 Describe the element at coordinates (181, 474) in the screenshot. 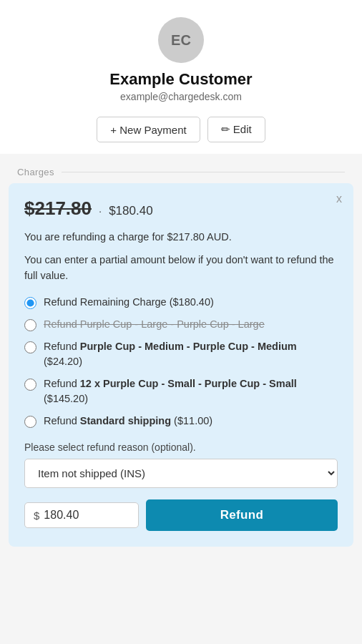

I see `refund-reason-select: Item not shipped (INS) Duplicate (DUP) F…` at that location.